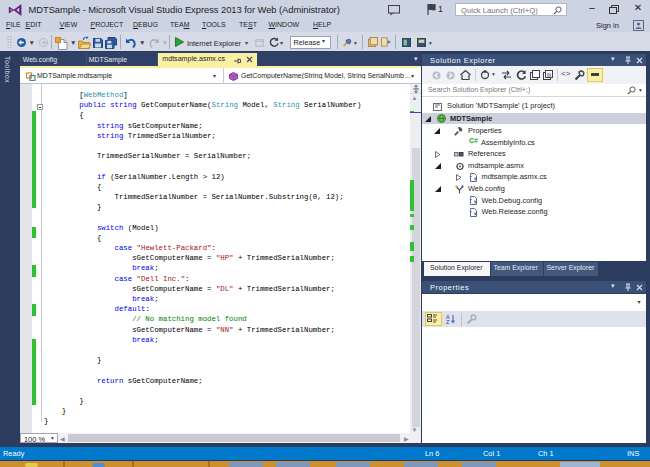 The height and width of the screenshot is (467, 650). I want to click on svg-text: Z, so click(448, 322).